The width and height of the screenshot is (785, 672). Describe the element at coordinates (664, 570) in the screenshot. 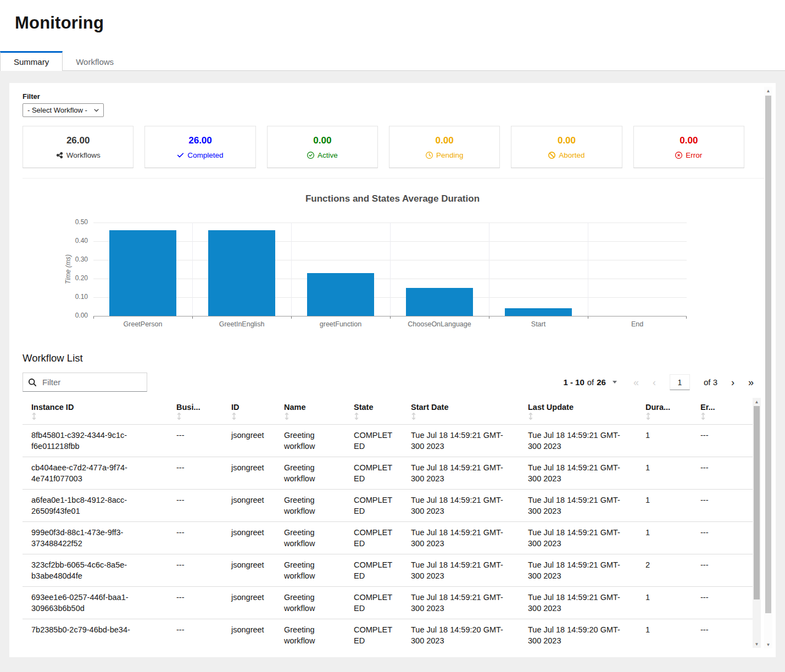

I see `cell-duration: 2` at that location.